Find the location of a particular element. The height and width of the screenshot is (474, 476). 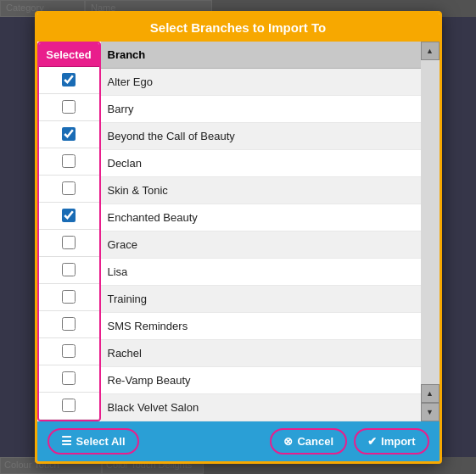

cancel-icon: ⊗ is located at coordinates (288, 441).